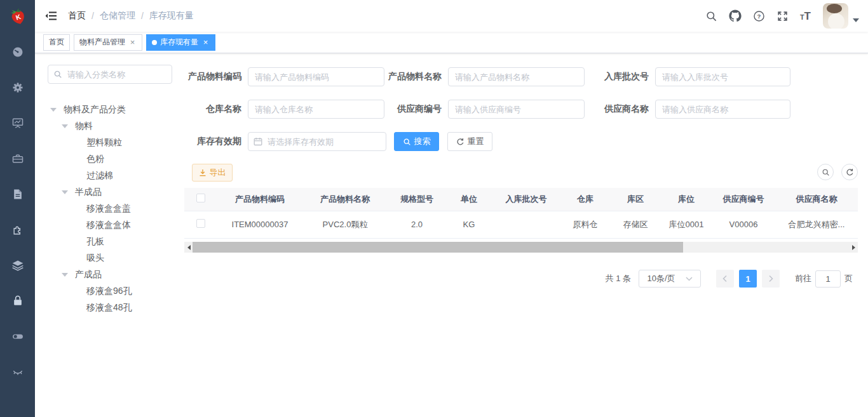 This screenshot has height=417, width=868. Describe the element at coordinates (110, 159) in the screenshot. I see `tree-node-leaf: 色粉` at that location.